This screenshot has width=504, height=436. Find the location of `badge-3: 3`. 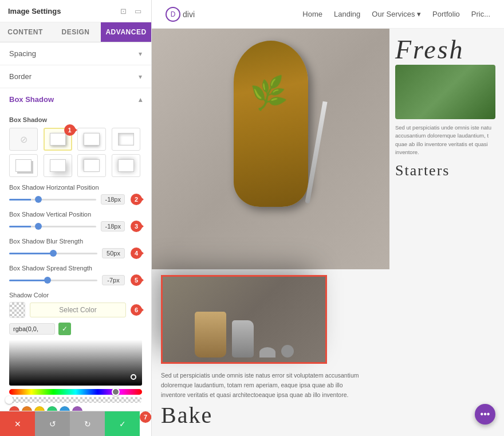

badge-3: 3 is located at coordinates (136, 226).